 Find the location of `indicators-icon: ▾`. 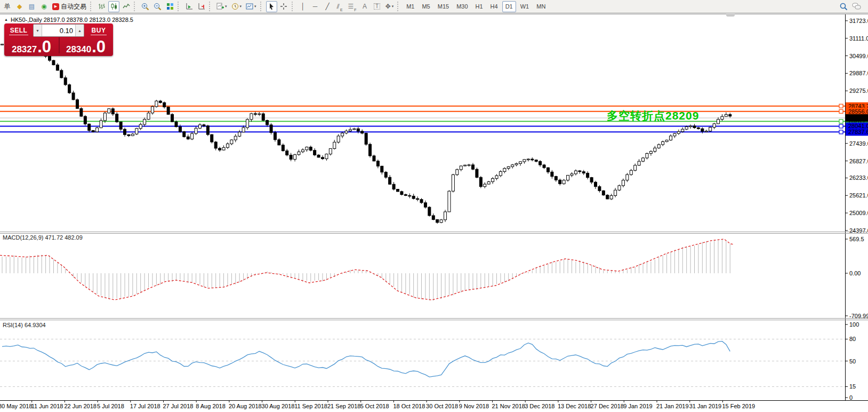

indicators-icon: ▾ is located at coordinates (222, 6).